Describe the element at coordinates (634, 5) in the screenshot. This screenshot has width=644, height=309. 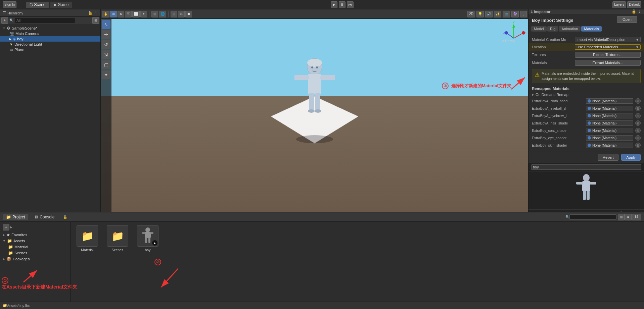
I see `layout2-btn: Default` at that location.